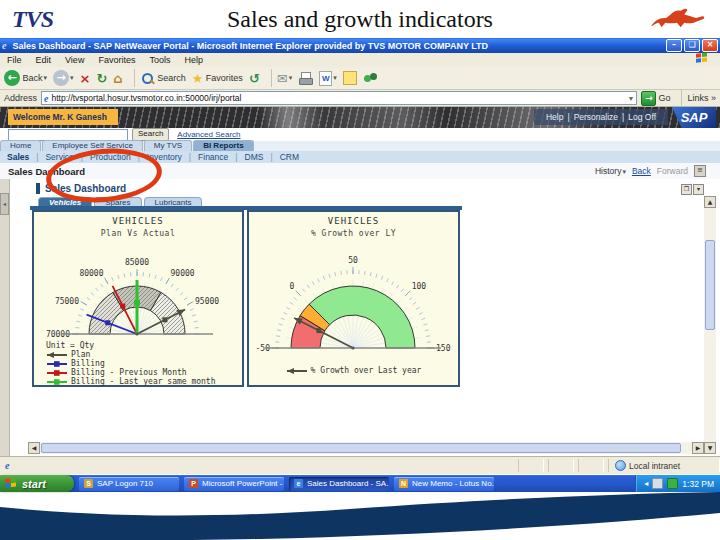 This screenshot has width=720, height=540. What do you see at coordinates (34, 448) in the screenshot?
I see `scroll-left-icon: ◀` at bounding box center [34, 448].